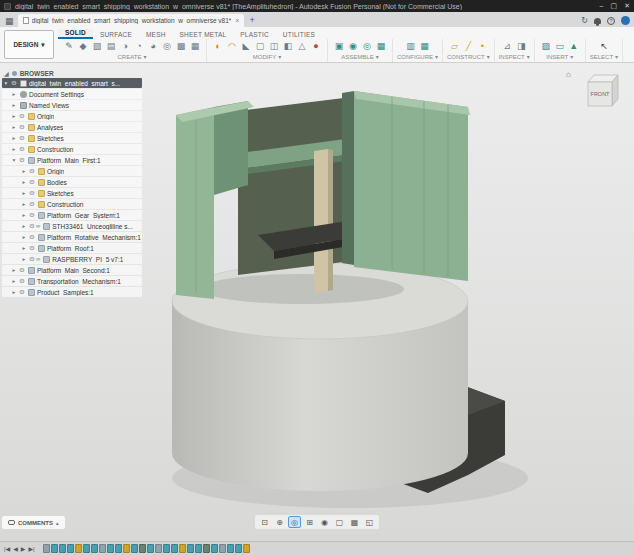  I want to click on view-cube: ⌂ FRONT, so click(594, 91).